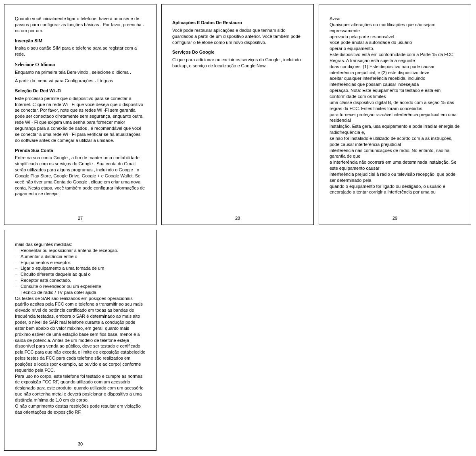 The height and width of the screenshot is (456, 476). What do you see at coordinates (238, 219) in the screenshot?
I see `page-number: 28` at bounding box center [238, 219].